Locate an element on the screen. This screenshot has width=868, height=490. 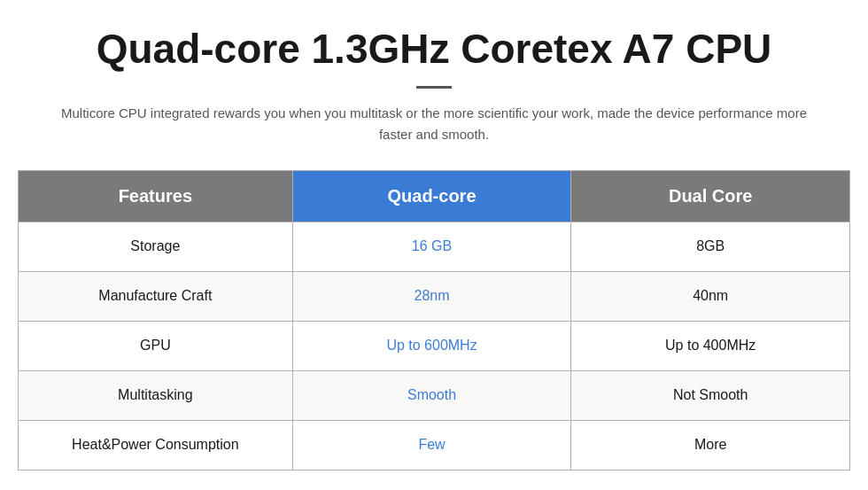
table-row: Storage16 GB8GB is located at coordinates (434, 246).